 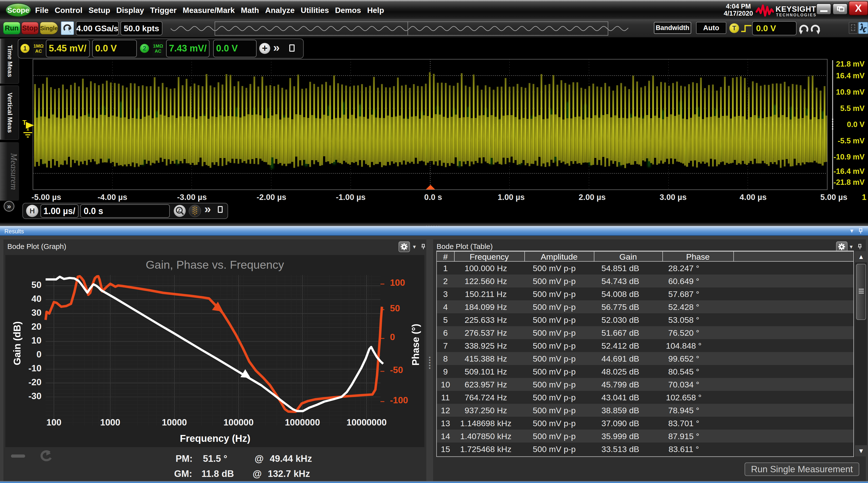 What do you see at coordinates (28, 129) in the screenshot?
I see `svg-text: 1` at bounding box center [28, 129].